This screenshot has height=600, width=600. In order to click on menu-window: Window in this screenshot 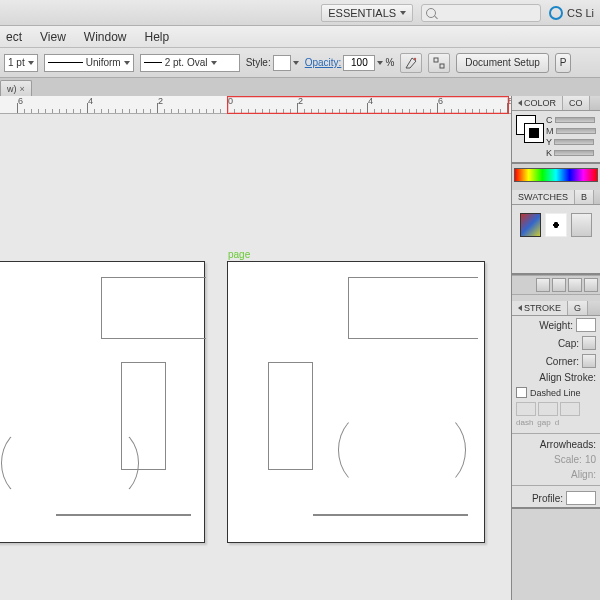, I will do `click(106, 37)`.